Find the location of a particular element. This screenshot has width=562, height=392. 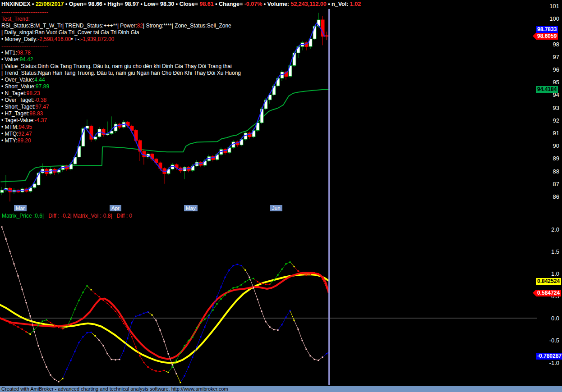

axis-tick: 95 is located at coordinates (549, 82).